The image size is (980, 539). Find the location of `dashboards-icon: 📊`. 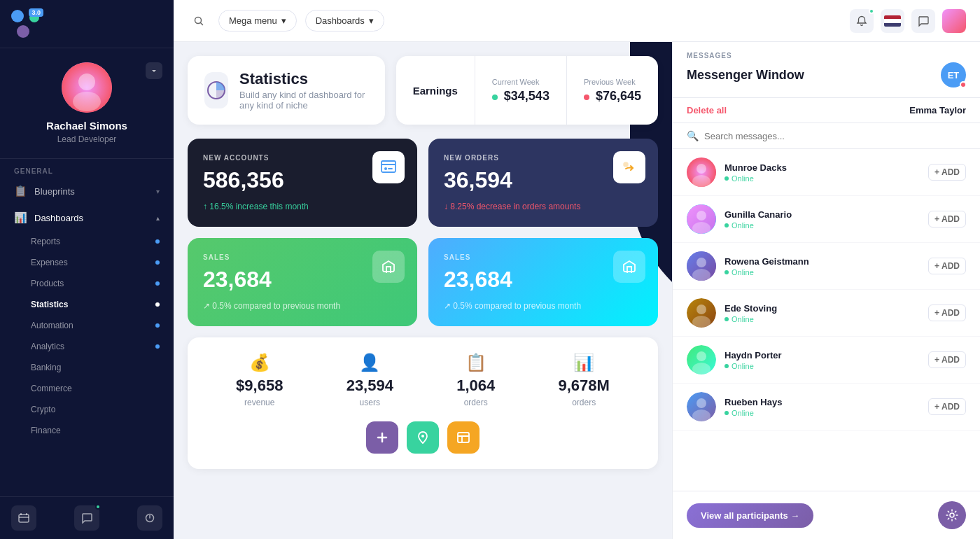

dashboards-icon: 📊 is located at coordinates (21, 218).